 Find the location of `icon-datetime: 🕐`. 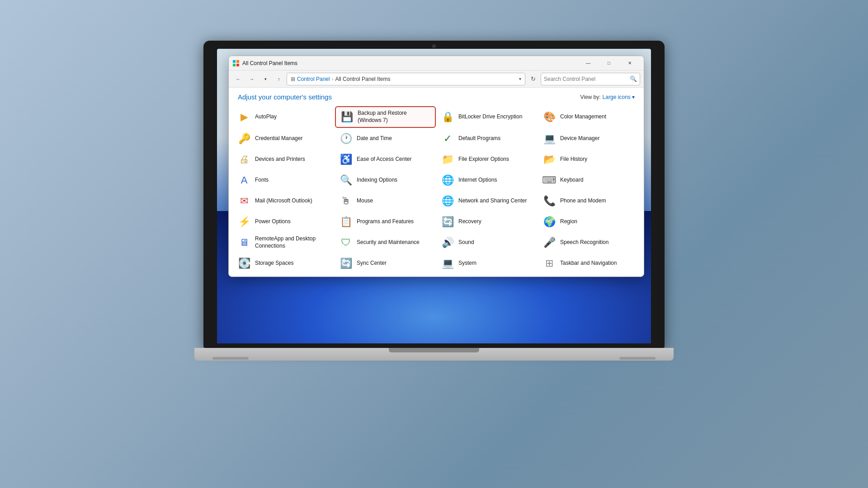

icon-datetime: 🕐 is located at coordinates (346, 139).